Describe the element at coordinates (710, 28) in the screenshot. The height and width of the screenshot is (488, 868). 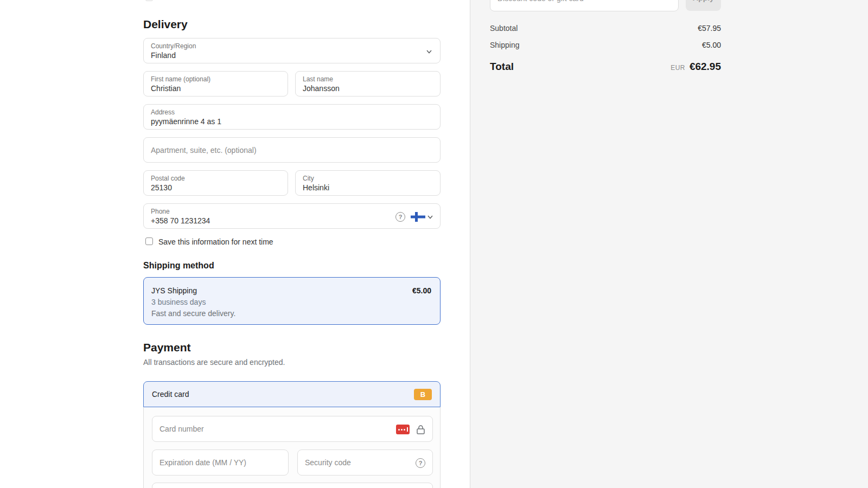
I see `subtotal-value: €57.95` at that location.